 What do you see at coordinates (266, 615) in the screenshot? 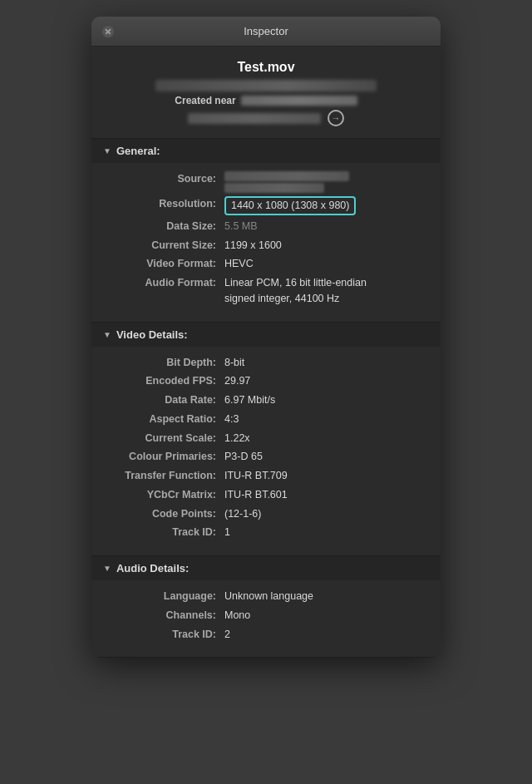
I see `table-row: Channels: Mono` at bounding box center [266, 615].